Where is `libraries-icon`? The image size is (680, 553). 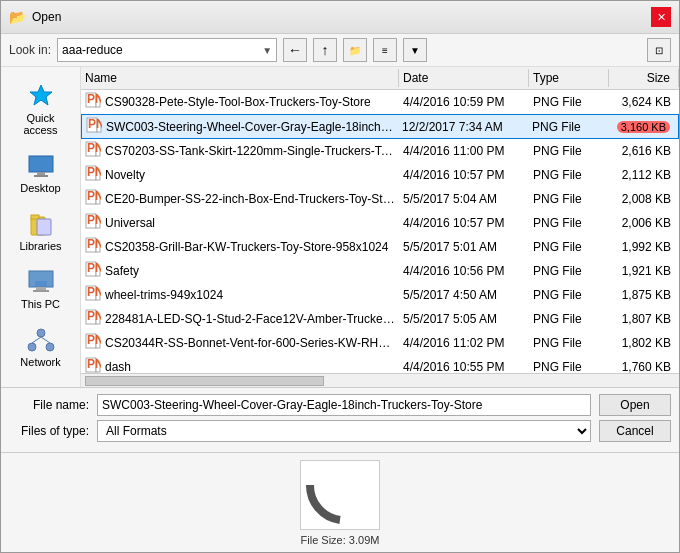 libraries-icon is located at coordinates (41, 224).